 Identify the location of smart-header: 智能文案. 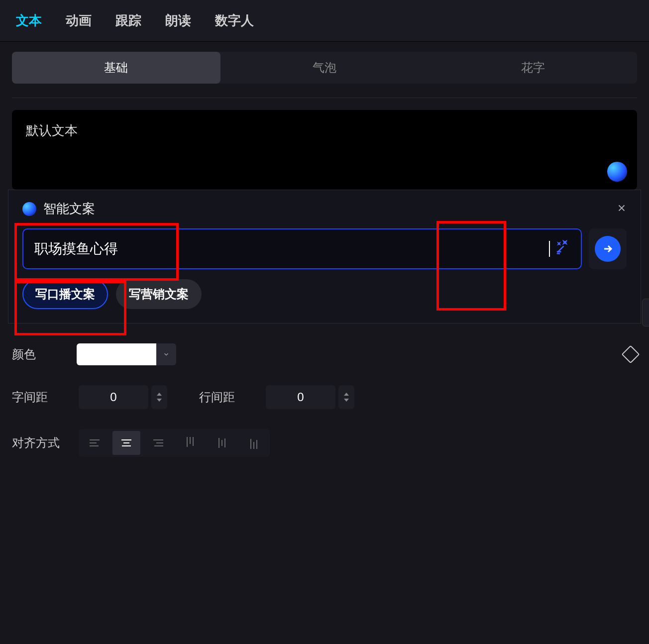
(324, 209).